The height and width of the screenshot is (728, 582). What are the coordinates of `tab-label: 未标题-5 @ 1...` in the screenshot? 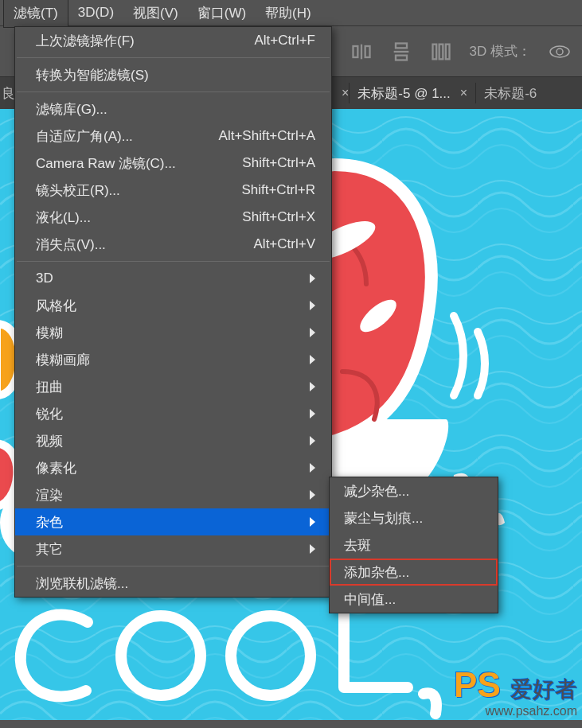 It's located at (404, 94).